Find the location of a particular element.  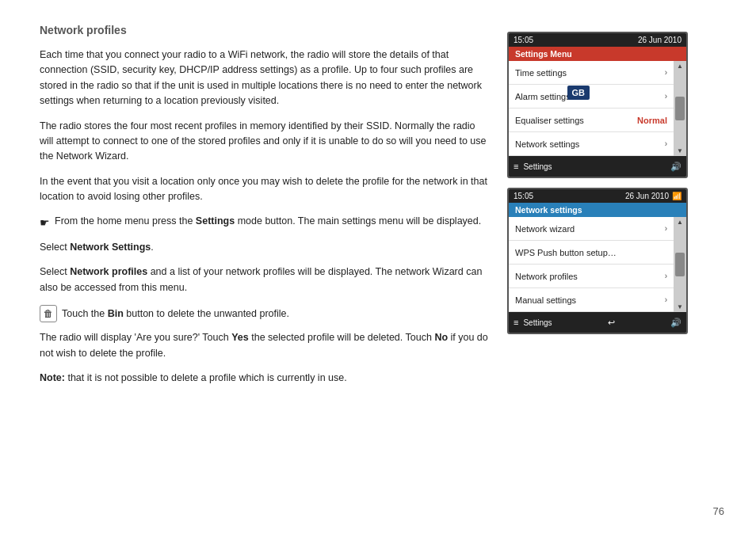

select-network-settings: Select Network Settings. is located at coordinates (265, 247).